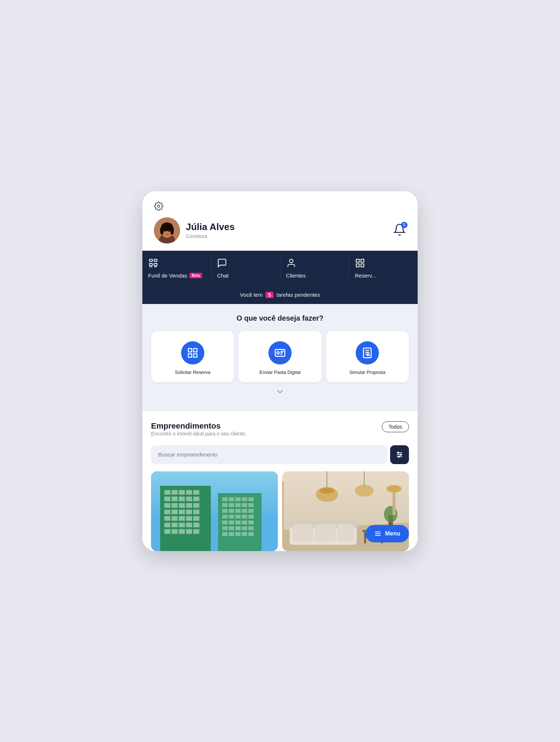 Image resolution: width=560 pixels, height=742 pixels. What do you see at coordinates (387, 534) in the screenshot?
I see `menu-fab-button: Menu` at bounding box center [387, 534].